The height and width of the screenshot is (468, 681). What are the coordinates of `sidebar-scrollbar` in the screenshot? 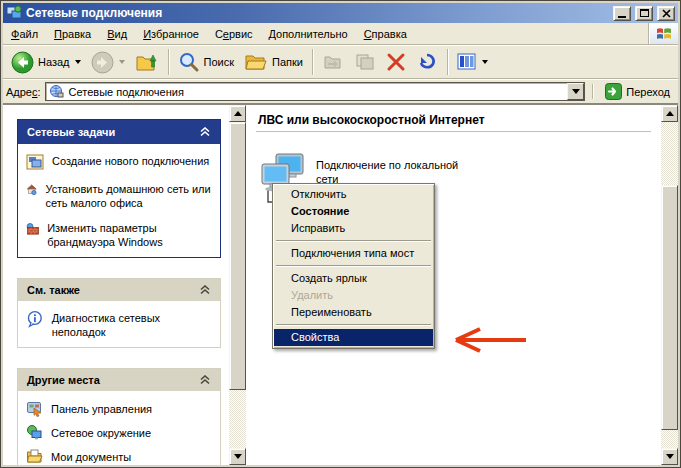 It's located at (238, 285).